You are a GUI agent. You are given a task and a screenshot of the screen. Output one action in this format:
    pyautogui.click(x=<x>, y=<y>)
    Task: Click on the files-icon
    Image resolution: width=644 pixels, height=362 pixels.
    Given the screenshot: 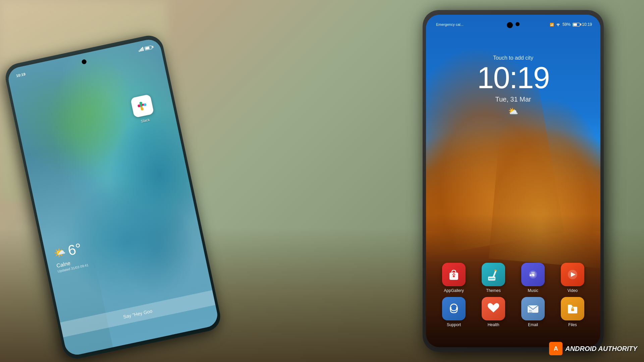 What is the action you would take?
    pyautogui.click(x=573, y=309)
    